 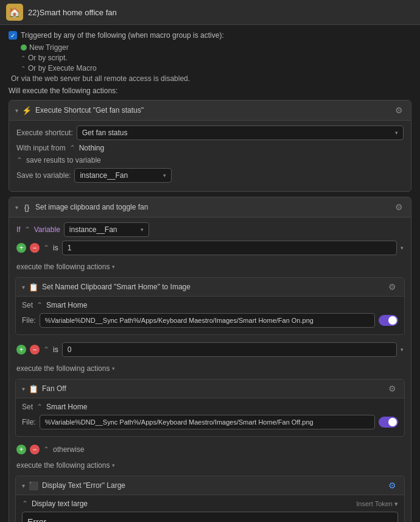 What do you see at coordinates (23, 68) in the screenshot?
I see `arrow-icon2: ⌃` at bounding box center [23, 68].